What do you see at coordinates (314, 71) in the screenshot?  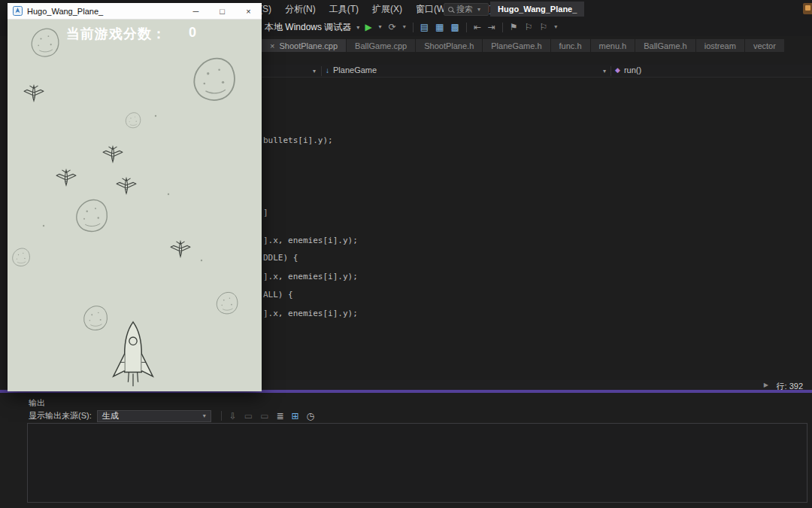 I see `project-dropdown-icon: ▾` at bounding box center [314, 71].